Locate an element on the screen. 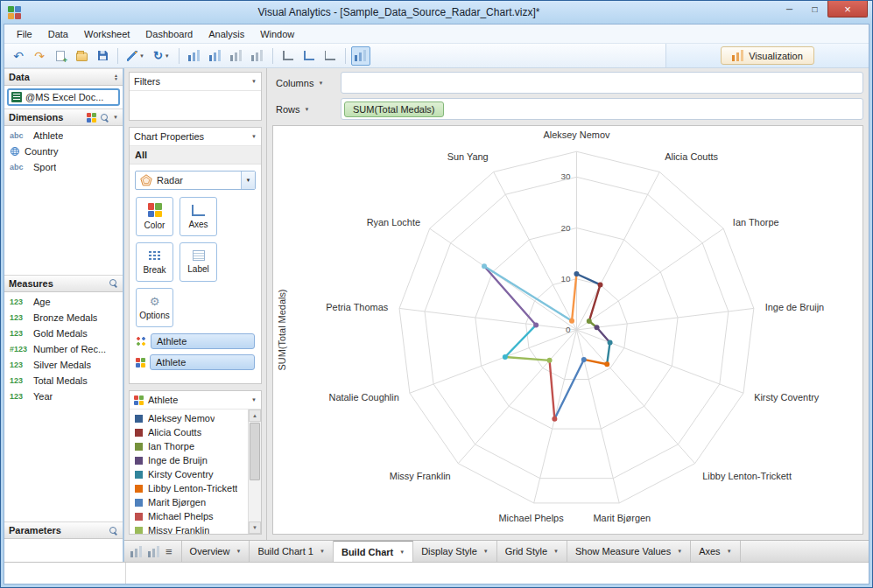  legend-item: Kirsty Coventry is located at coordinates (189, 474).